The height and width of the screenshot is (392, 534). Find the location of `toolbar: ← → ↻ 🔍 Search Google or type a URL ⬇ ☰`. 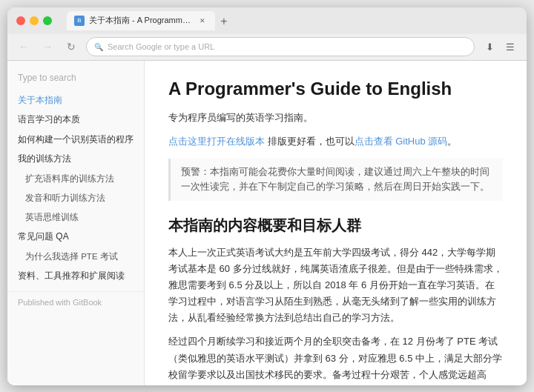

toolbar: ← → ↻ 🔍 Search Google or type a URL ⬇ ☰ is located at coordinates (267, 47).